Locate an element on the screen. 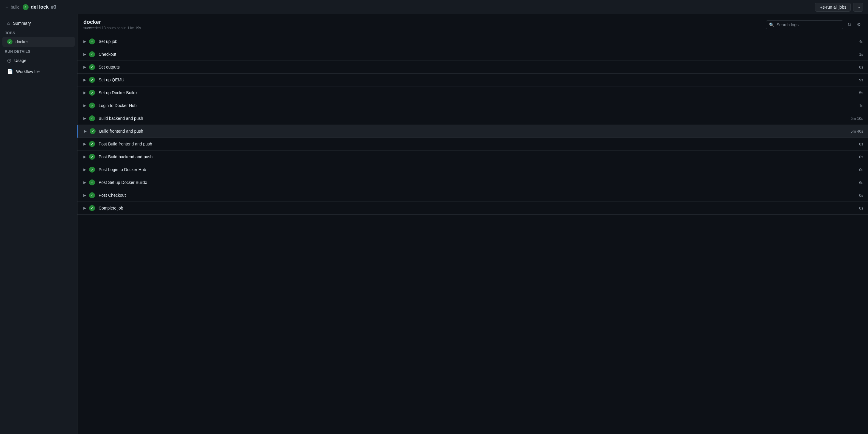  job-subtitle: succeeded 13 hours ago in 11m 19s is located at coordinates (112, 28).